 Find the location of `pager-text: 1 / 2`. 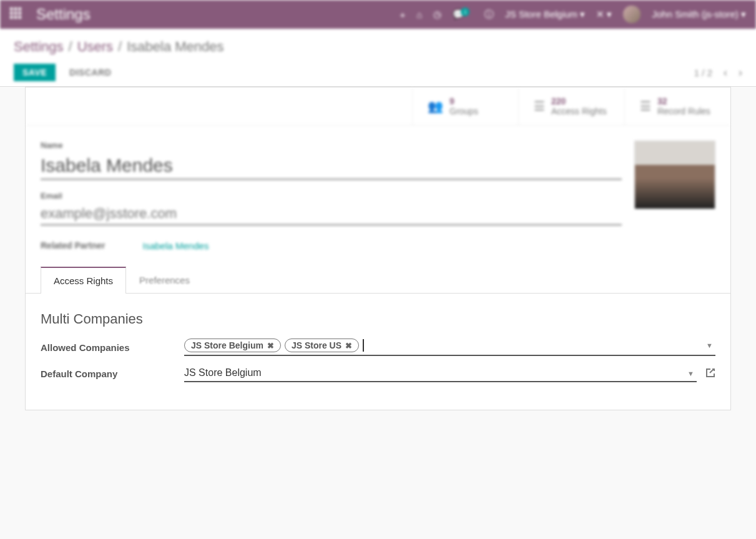

pager-text: 1 / 2 is located at coordinates (703, 72).